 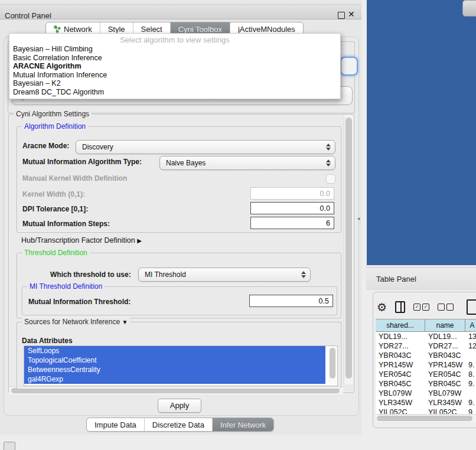 I want to click on table-row: YDL19...YDL19...13, so click(x=426, y=337).